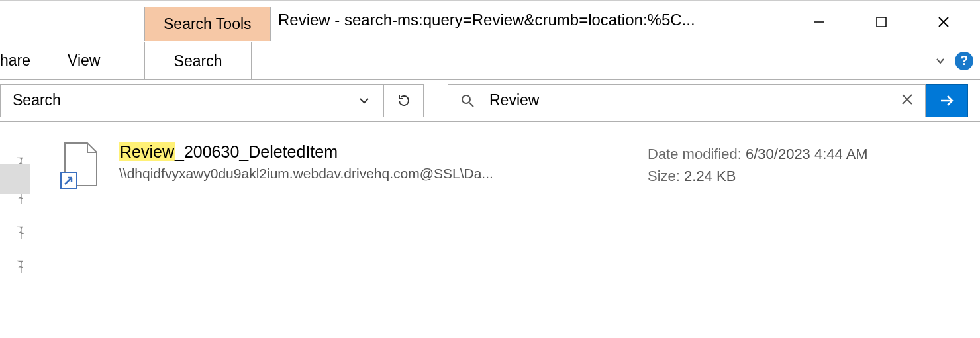 The height and width of the screenshot is (338, 980). What do you see at coordinates (172, 101) in the screenshot?
I see `address-text: Search` at bounding box center [172, 101].